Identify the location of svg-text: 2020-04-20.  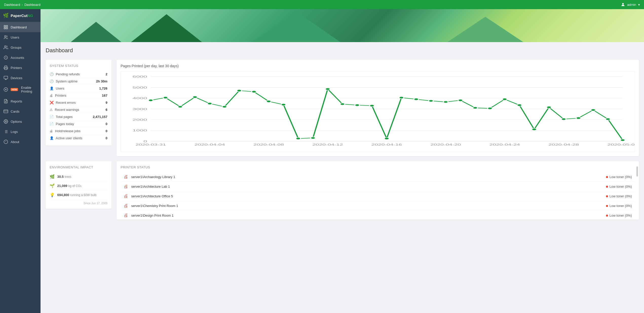
(446, 145).